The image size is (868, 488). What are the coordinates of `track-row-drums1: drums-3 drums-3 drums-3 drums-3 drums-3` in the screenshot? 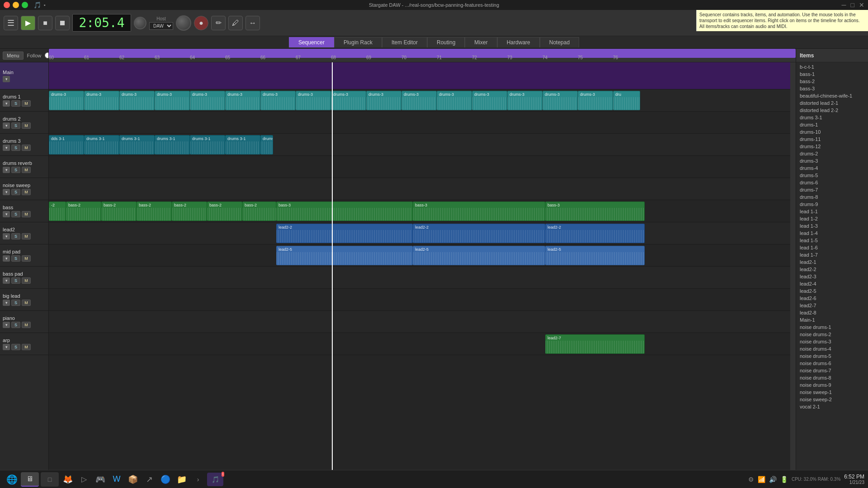 It's located at (422, 100).